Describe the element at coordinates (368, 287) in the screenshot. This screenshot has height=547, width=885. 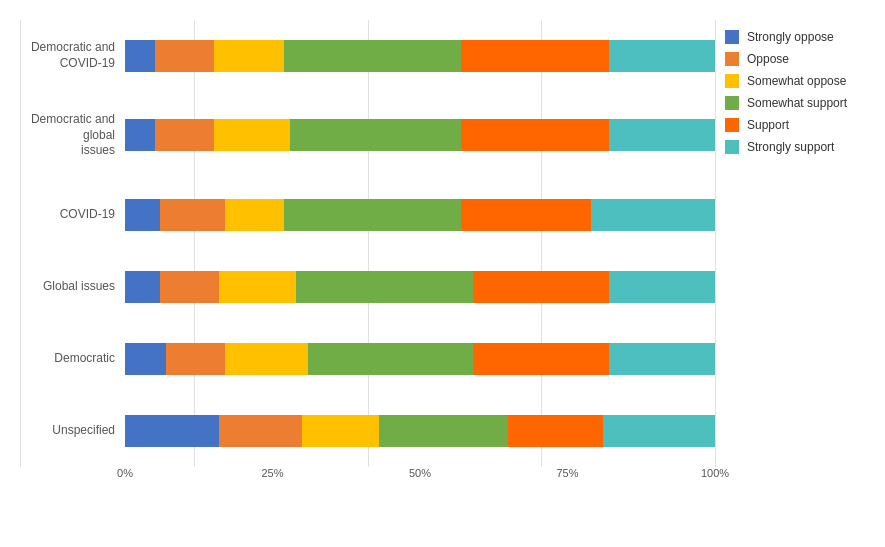
I see `bar-row-3: Global issues` at that location.